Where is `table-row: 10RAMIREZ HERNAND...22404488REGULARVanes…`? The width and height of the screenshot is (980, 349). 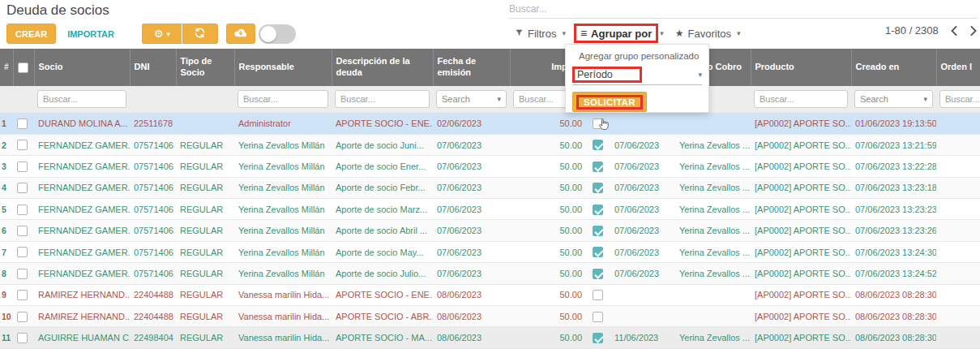
table-row: 10RAMIREZ HERNAND...22404488REGULARVanes… is located at coordinates (490, 317).